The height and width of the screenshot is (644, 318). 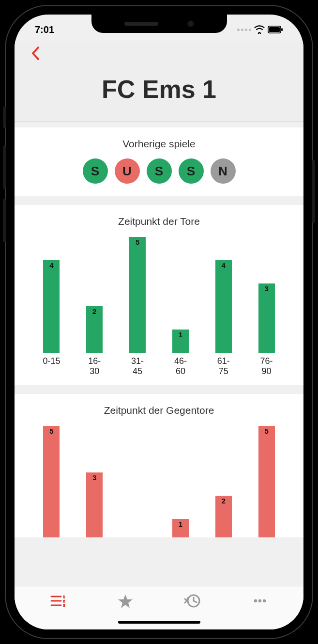 I want to click on previous-games-title: Vorherige spiele, so click(x=159, y=144).